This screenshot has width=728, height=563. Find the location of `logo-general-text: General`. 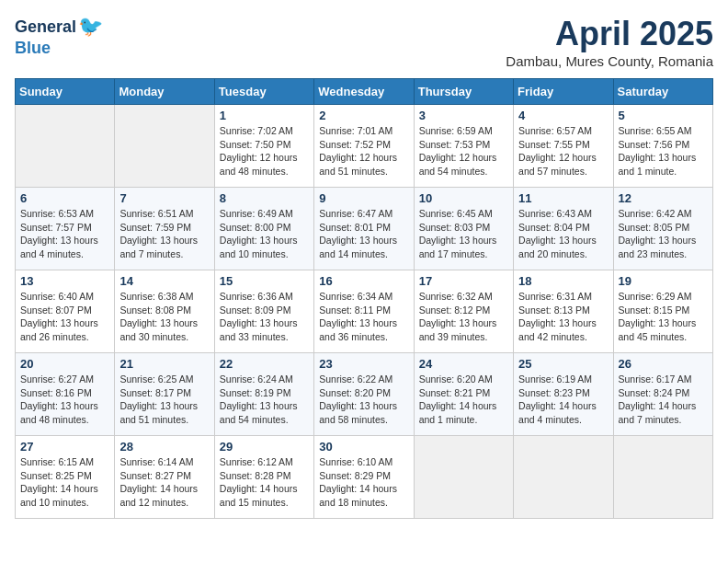

logo-general-text: General is located at coordinates (46, 28).